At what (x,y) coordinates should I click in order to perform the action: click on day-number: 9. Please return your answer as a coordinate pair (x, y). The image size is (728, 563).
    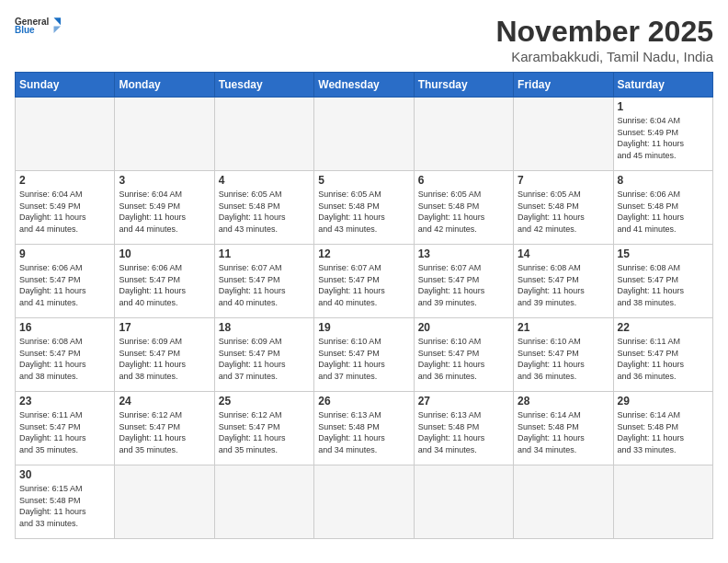
    Looking at the image, I should click on (64, 254).